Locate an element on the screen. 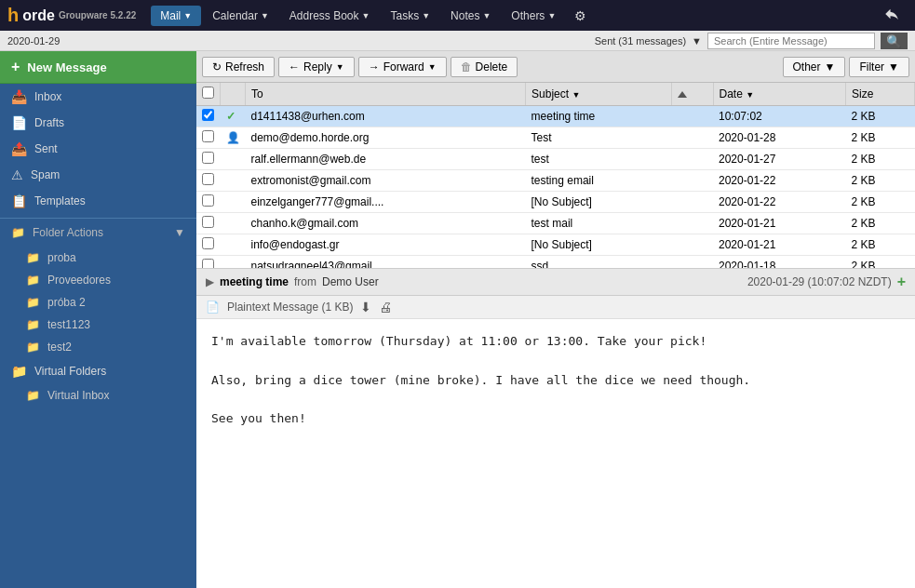 The width and height of the screenshot is (915, 588). email-row: info@endogast.gr [No Subject] 2020-01-21… is located at coordinates (556, 246).